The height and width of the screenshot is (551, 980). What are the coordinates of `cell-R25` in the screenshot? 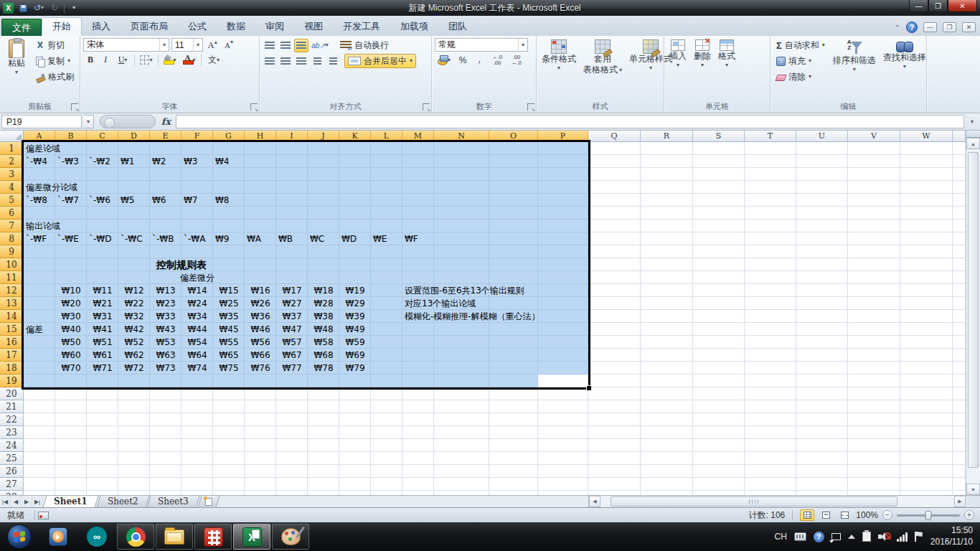 It's located at (667, 458).